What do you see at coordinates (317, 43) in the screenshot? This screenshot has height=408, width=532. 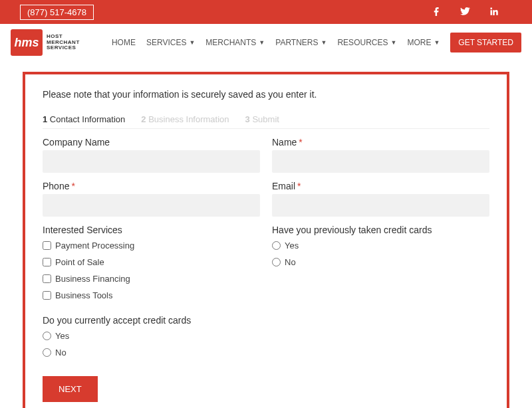 I see `nav-menu: HOME SERVICES▼ MERCHANTS▼ PARTNERS▼ RESO…` at bounding box center [317, 43].